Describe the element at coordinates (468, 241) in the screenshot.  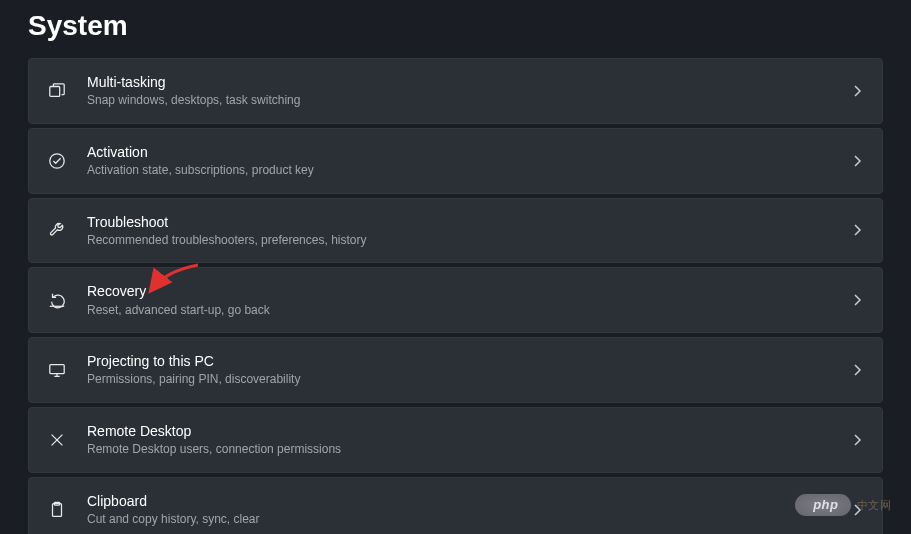
I see `card-subtitle: Recommended troubleshooters, preferences…` at that location.